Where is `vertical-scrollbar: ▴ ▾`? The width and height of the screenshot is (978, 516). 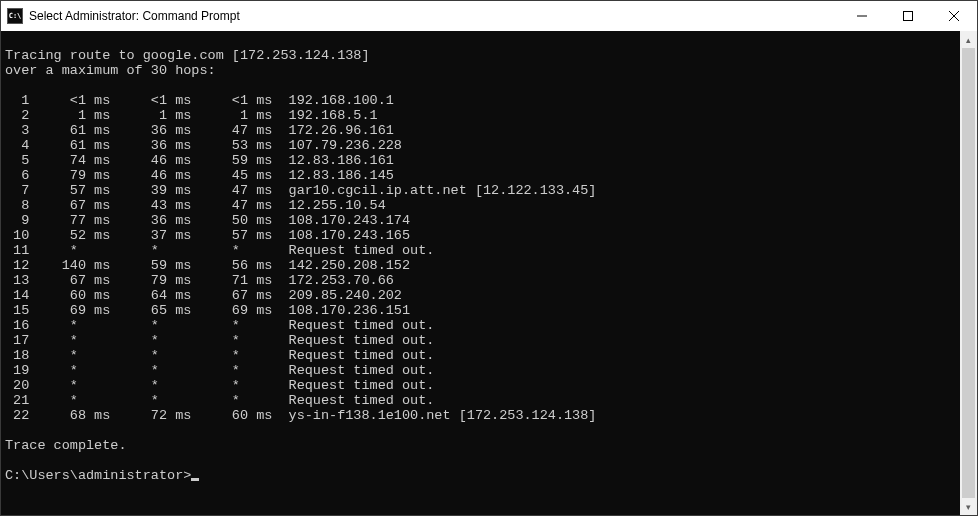 vertical-scrollbar: ▴ ▾ is located at coordinates (968, 273).